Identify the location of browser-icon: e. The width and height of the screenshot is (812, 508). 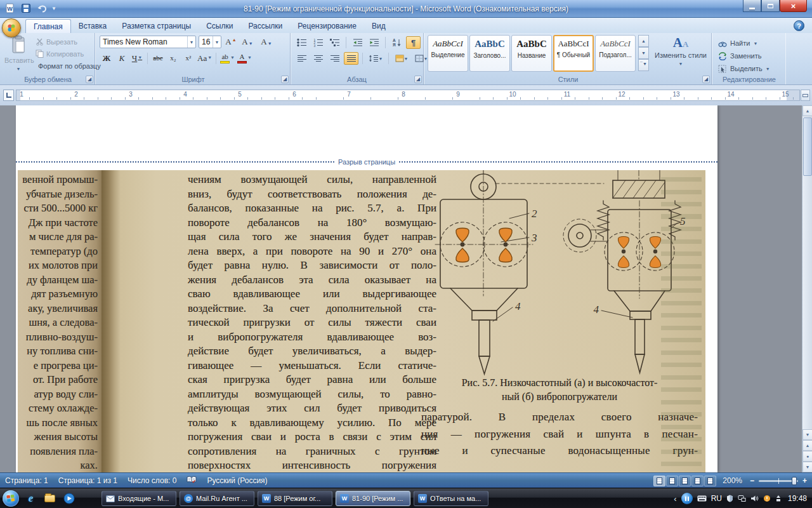
(30, 498).